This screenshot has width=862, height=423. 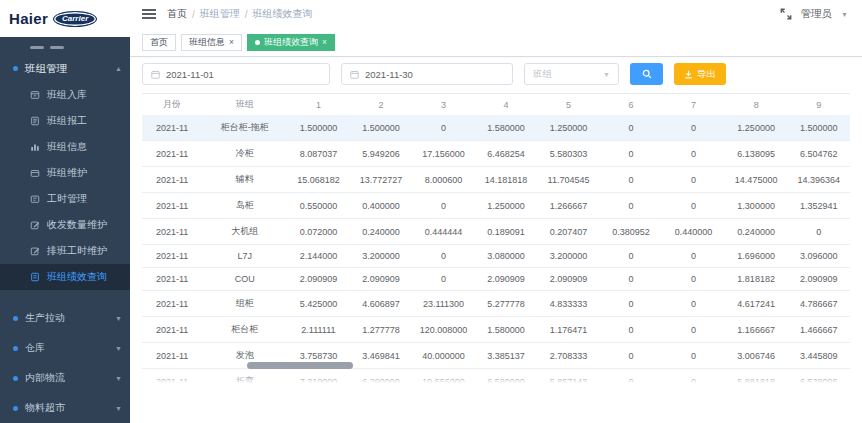 What do you see at coordinates (45, 408) in the screenshot?
I see `sidebar-group-label: 物料超市` at bounding box center [45, 408].